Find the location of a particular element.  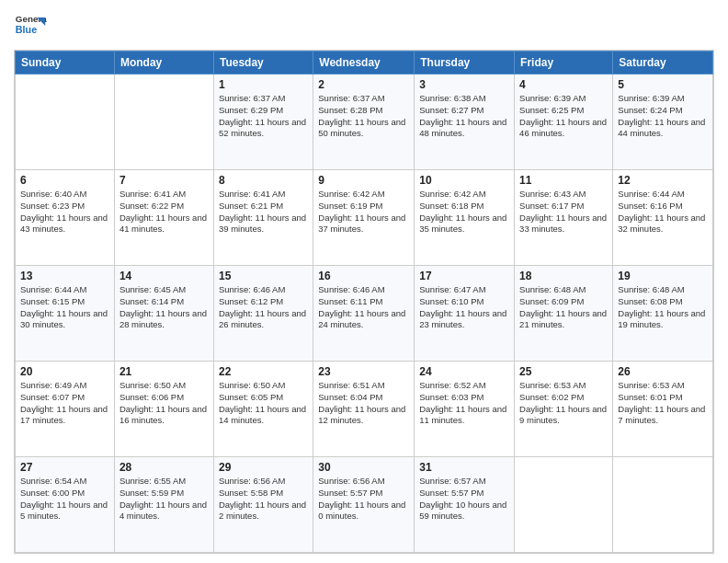

day-number: 31 is located at coordinates (464, 467).